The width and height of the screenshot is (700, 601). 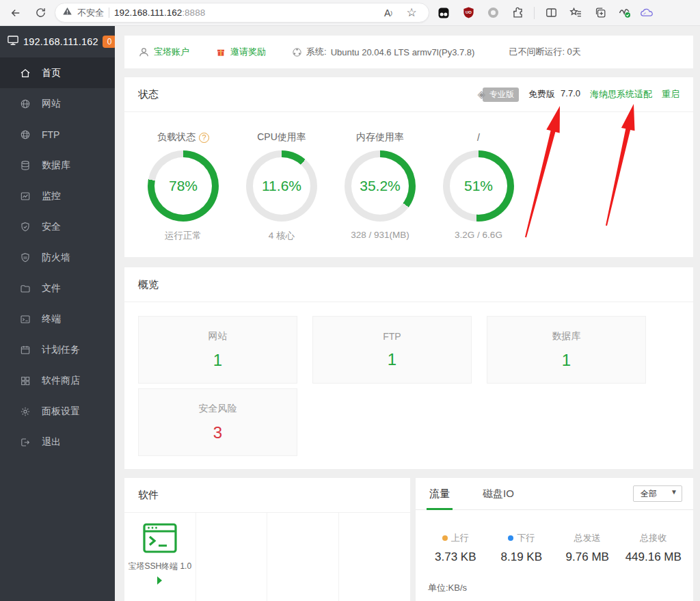 I want to click on sidebar-item-label: 终端, so click(x=51, y=319).